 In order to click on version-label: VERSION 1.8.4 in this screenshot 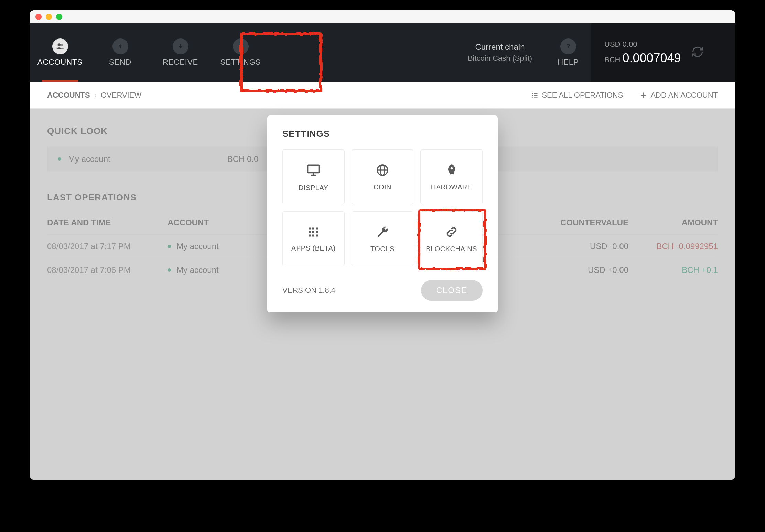, I will do `click(309, 290)`.